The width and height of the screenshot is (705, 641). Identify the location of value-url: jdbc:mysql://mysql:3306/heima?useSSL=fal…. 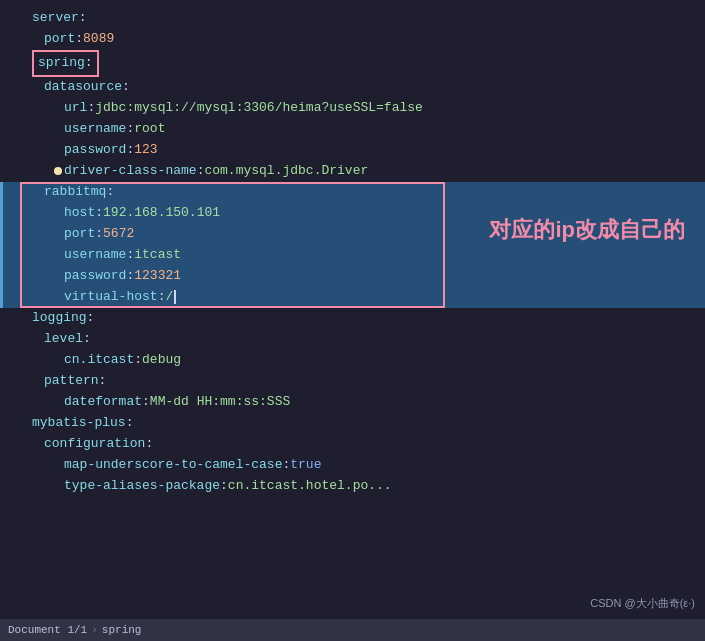
(259, 108).